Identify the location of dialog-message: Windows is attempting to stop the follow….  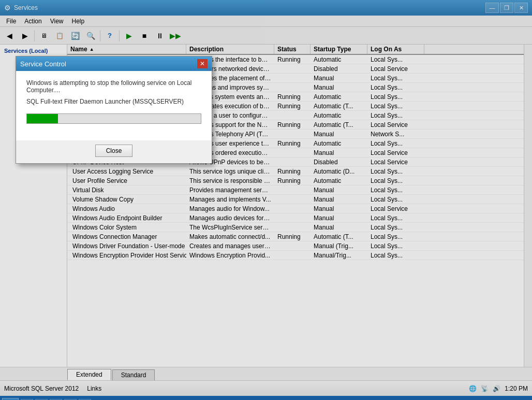
(114, 87).